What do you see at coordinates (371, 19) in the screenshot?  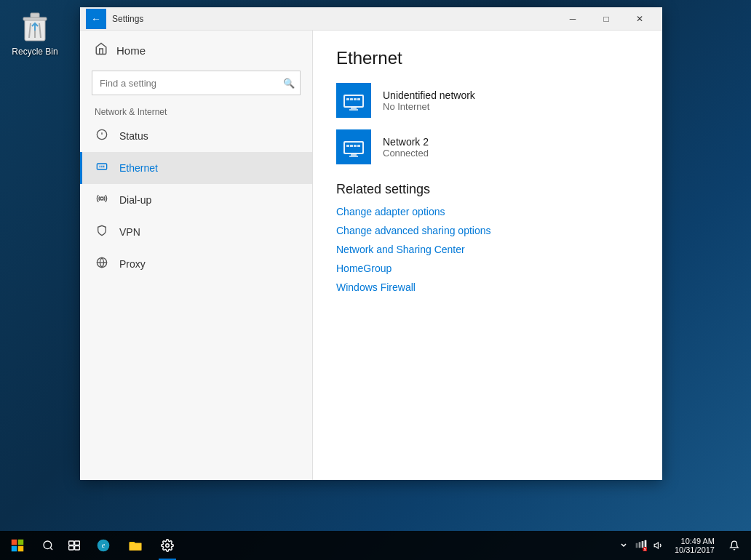 I see `title-bar: ← Settings ─ □ ✕` at bounding box center [371, 19].